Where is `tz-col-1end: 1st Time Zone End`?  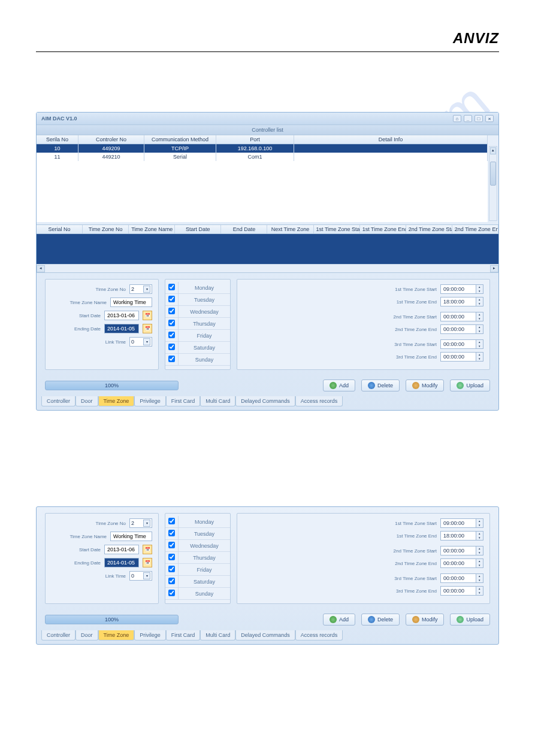
tz-col-1end: 1st Time Zone End is located at coordinates (383, 229).